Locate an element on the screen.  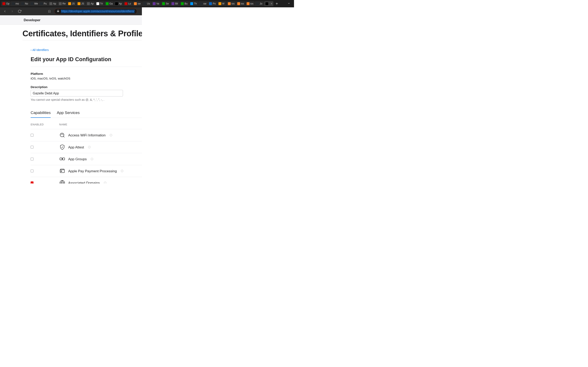
right-overlay-panel is located at coordinates (218, 95).